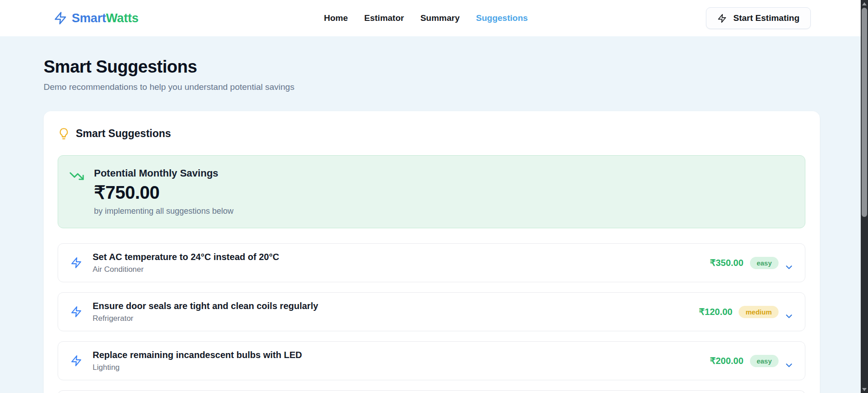  What do you see at coordinates (758, 18) in the screenshot?
I see `start-estimating-button: Start Estimating` at bounding box center [758, 18].